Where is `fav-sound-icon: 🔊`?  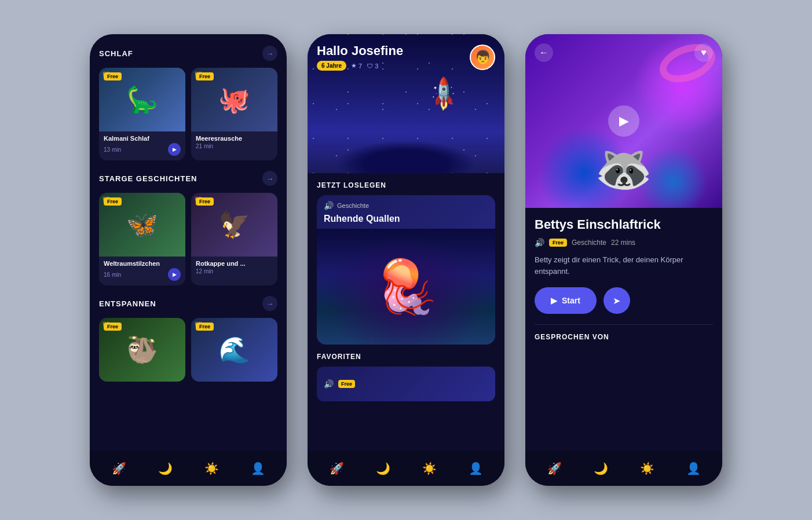
fav-sound-icon: 🔊 is located at coordinates (329, 384).